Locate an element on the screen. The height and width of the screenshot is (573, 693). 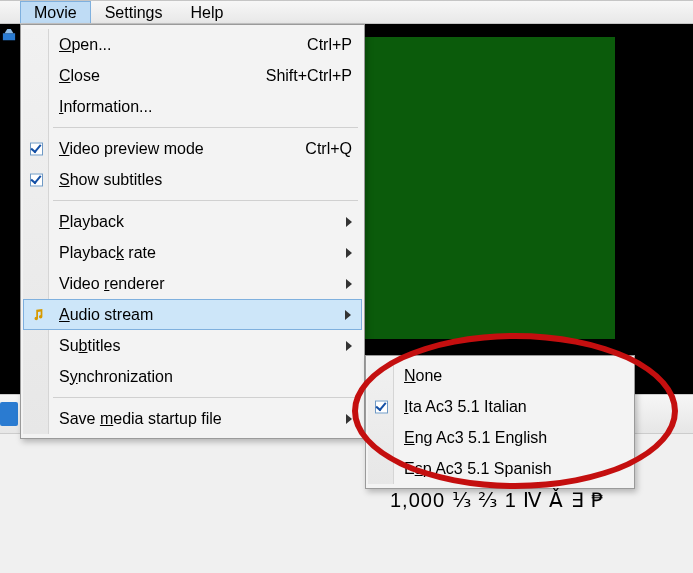
submenu-italian: Ita Ac3 5.1 Italian is located at coordinates (500, 406).